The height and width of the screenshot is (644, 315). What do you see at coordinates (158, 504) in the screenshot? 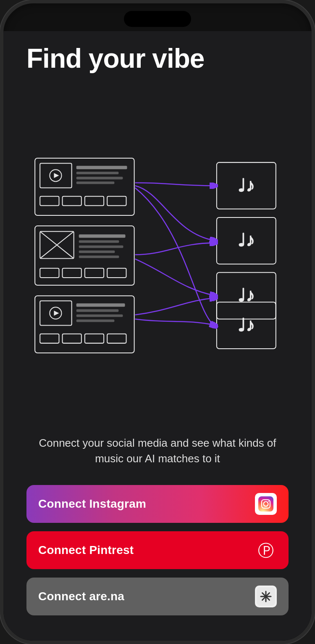
I see `connect-instagram-button: Connect Instagram` at bounding box center [158, 504].